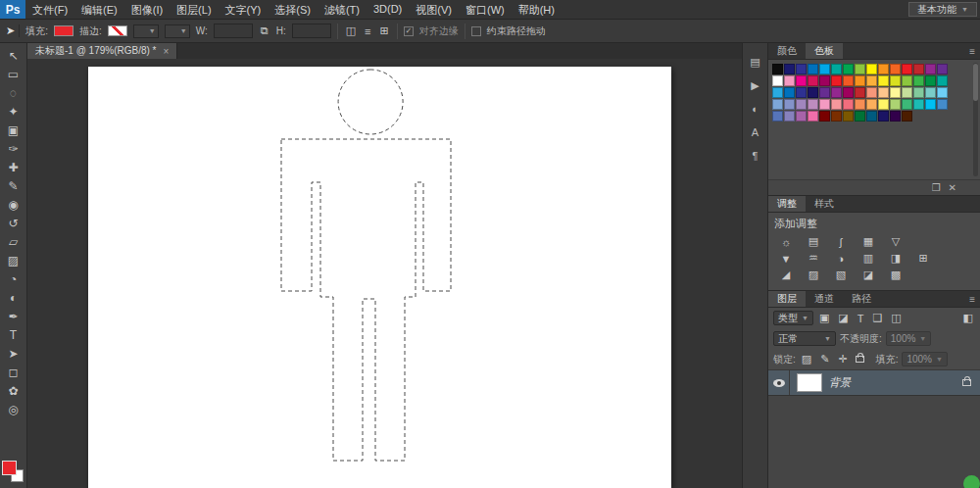  I want to click on layer-filter-icon: ▣, so click(824, 317).